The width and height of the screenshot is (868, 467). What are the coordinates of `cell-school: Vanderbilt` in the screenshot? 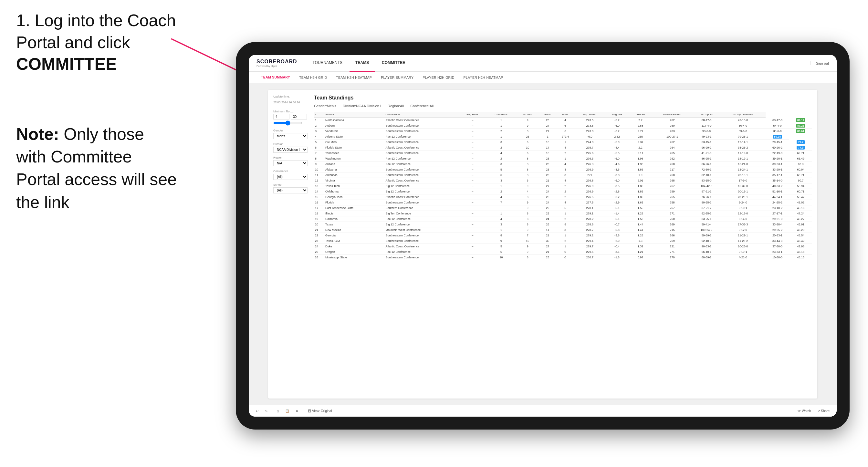 It's located at (354, 131).